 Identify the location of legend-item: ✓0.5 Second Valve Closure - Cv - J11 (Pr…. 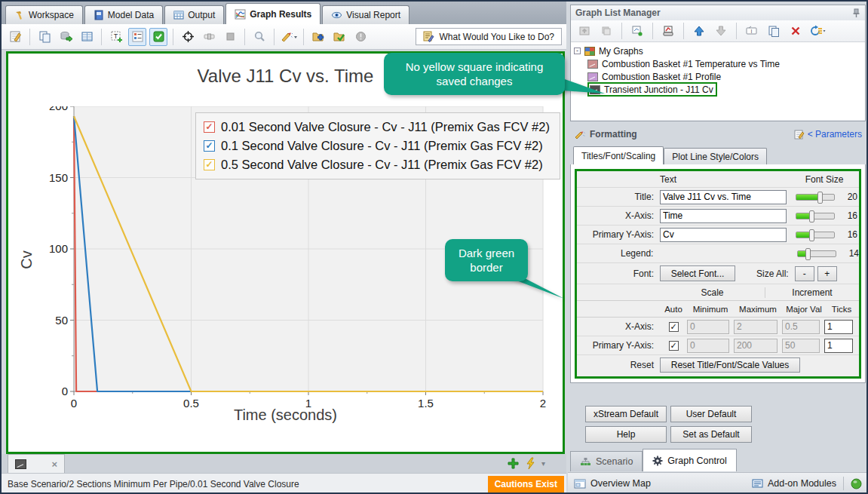
(378, 164).